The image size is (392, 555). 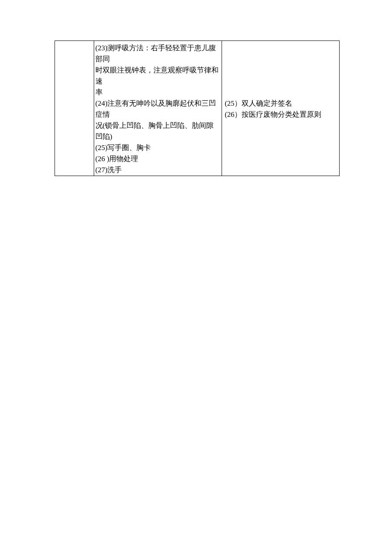 I want to click on col2-line: (26 )用物处理, so click(x=158, y=159).